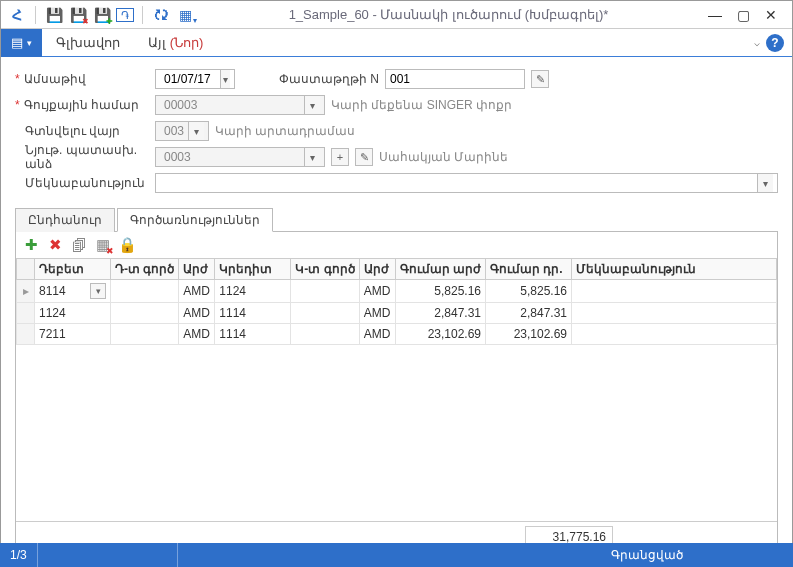 The image size is (793, 567). What do you see at coordinates (161, 15) in the screenshot?
I see `refresh-icon: 🗘` at bounding box center [161, 15].